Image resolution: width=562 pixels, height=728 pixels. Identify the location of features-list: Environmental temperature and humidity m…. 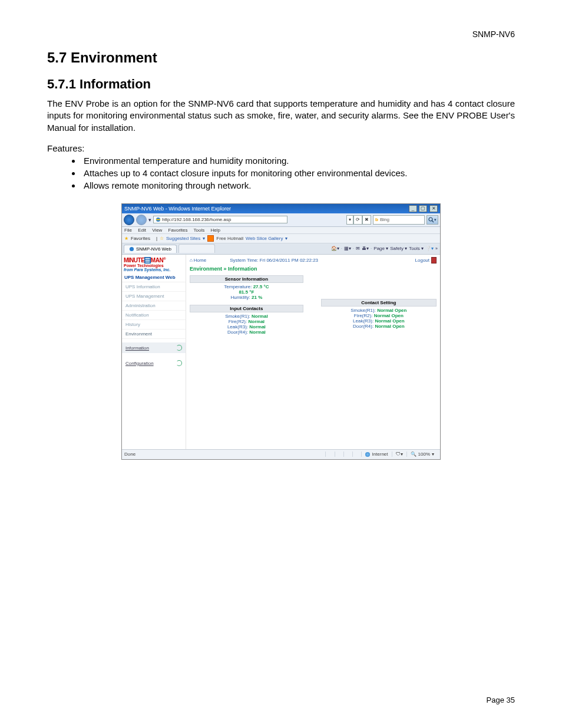
(281, 173).